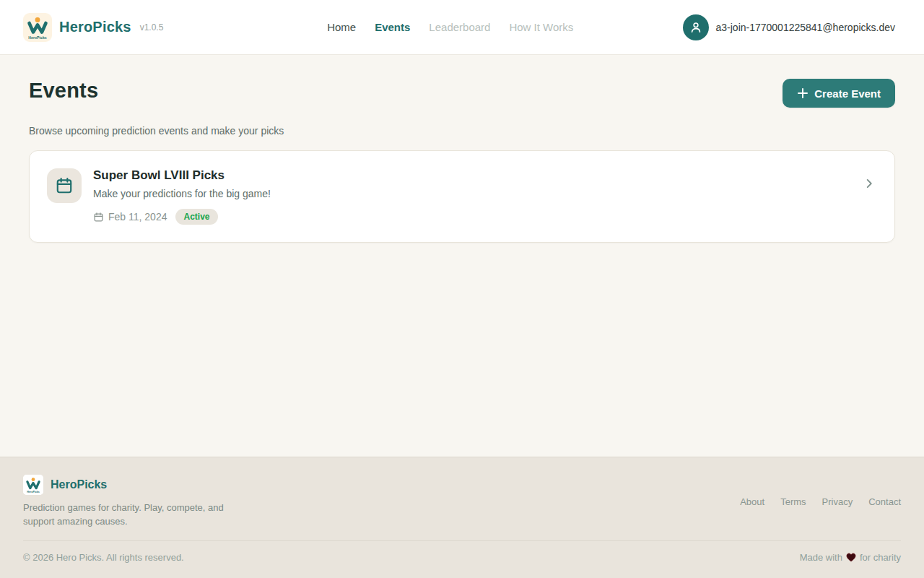 Image resolution: width=924 pixels, height=578 pixels. What do you see at coordinates (850, 558) in the screenshot?
I see `made-with-text: Made with for charity` at bounding box center [850, 558].